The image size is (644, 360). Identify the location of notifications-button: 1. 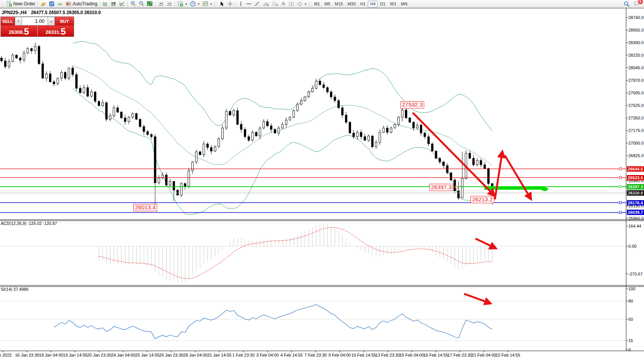
(637, 4).